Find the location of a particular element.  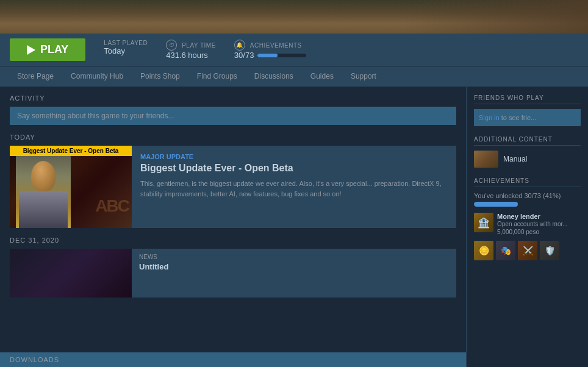

news-title2: Untitled is located at coordinates (154, 267).